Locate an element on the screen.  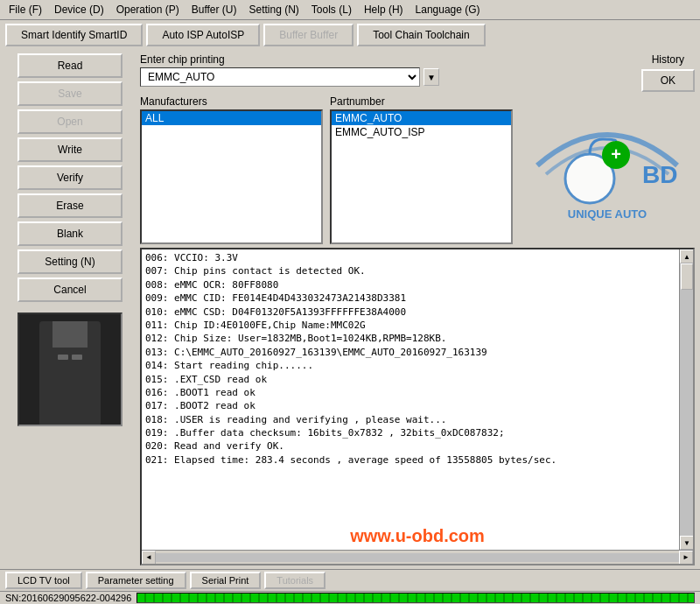
toolbar: Smart Identify SmartID Auto ISP AutoISP … is located at coordinates (350, 35).